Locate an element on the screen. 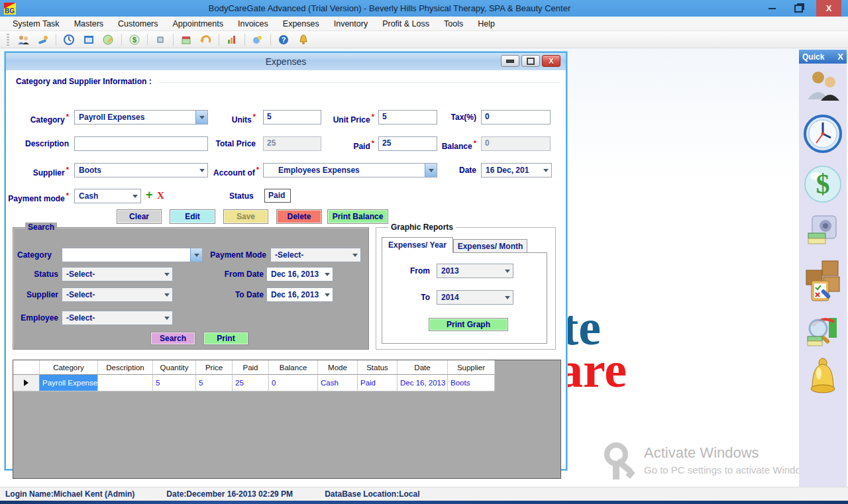 This screenshot has width=848, height=504. expenses-maximize-button is located at coordinates (531, 61).